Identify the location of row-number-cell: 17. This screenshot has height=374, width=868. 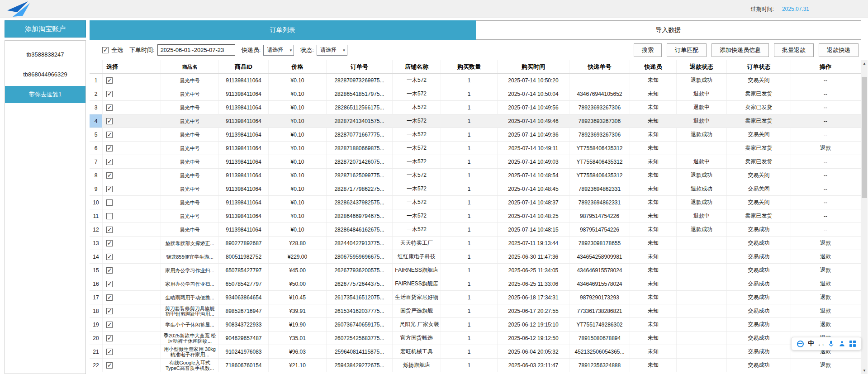
(96, 298).